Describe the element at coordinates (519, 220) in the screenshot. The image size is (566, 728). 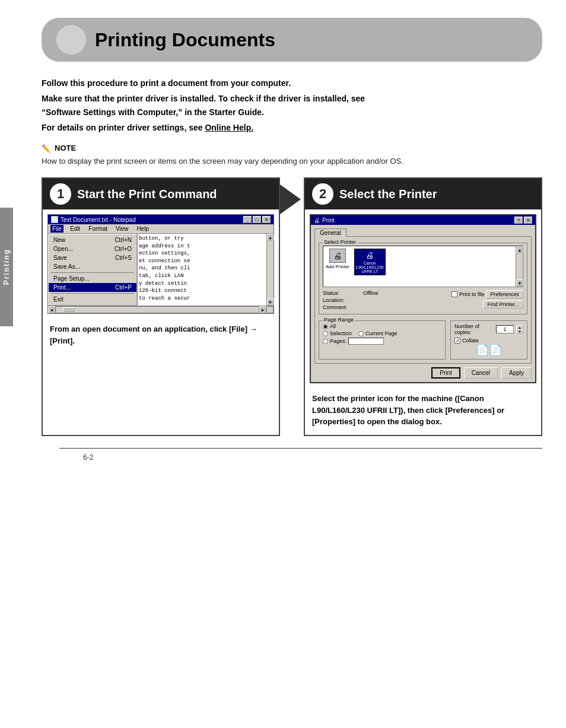
I see `dialog-question-btn: ?` at that location.